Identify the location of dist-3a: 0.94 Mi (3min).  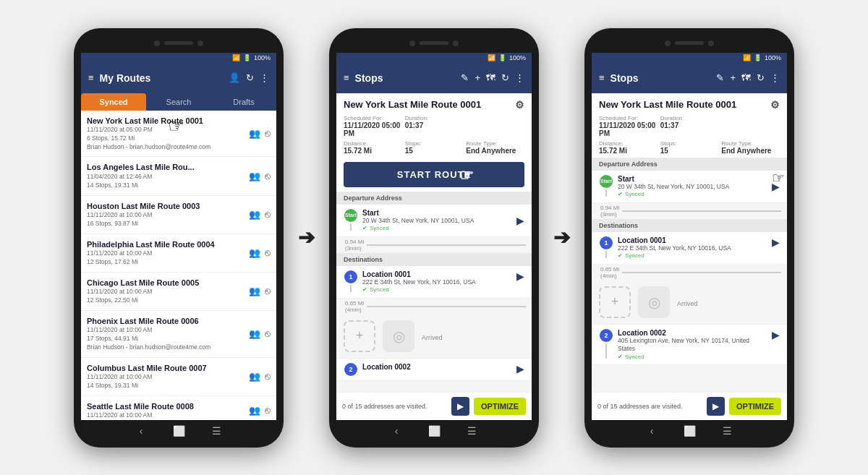
(689, 211).